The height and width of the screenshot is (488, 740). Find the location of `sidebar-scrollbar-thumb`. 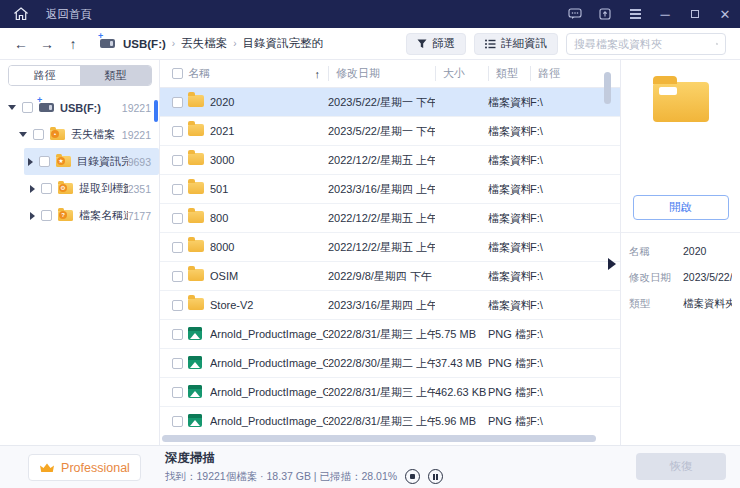

sidebar-scrollbar-thumb is located at coordinates (156, 111).